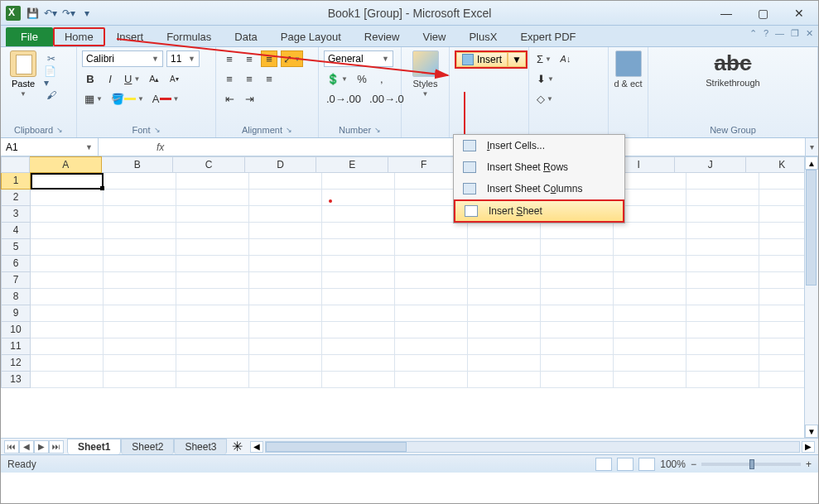  Describe the element at coordinates (387, 98) in the screenshot. I see `decrease-decimal-button: .00→.0` at that location.